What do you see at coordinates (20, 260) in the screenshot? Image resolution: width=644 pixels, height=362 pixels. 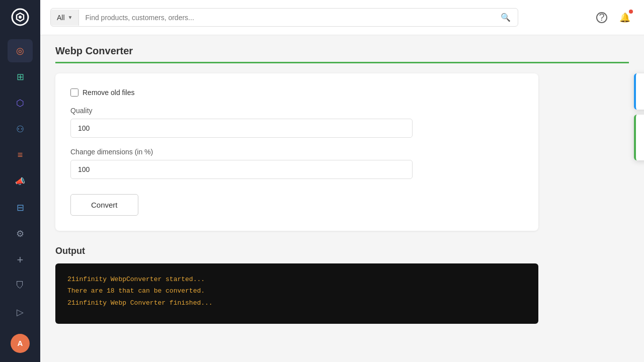 I see `add-icon: +` at bounding box center [20, 260].